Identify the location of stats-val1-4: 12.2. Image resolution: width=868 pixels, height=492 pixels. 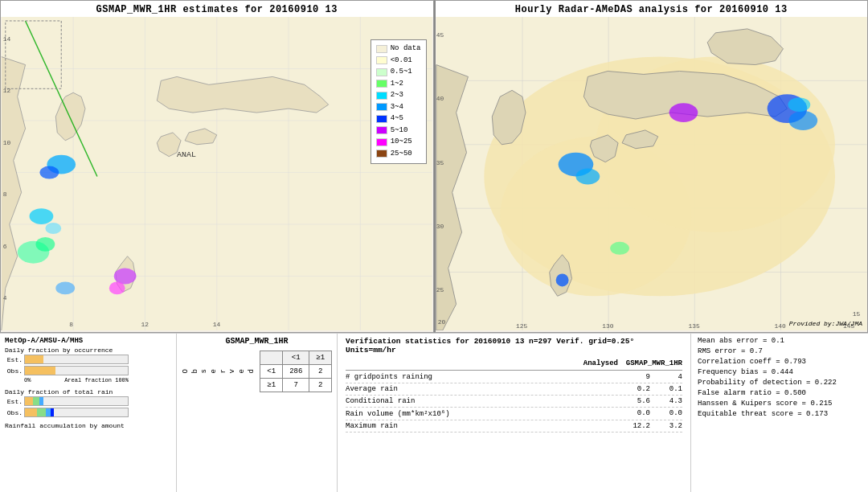
(634, 426).